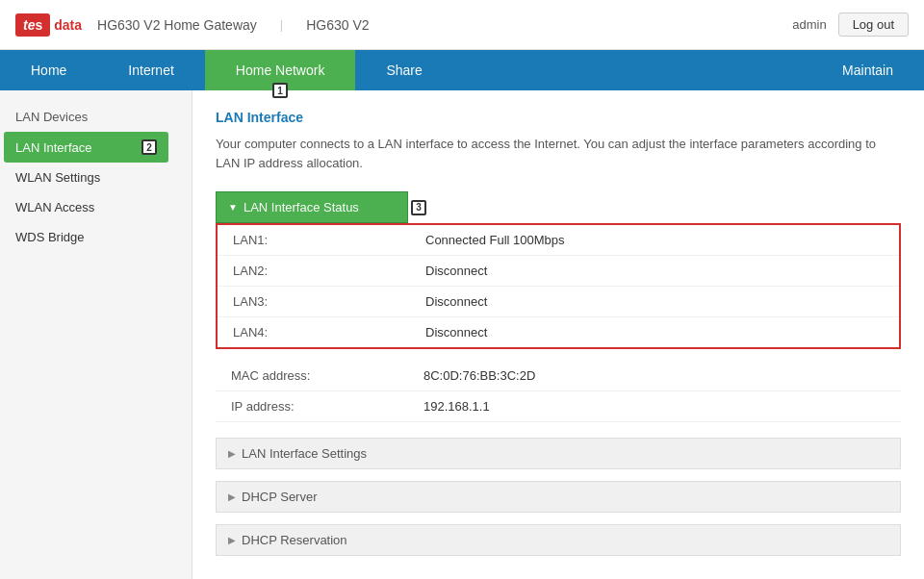  Describe the element at coordinates (456, 271) in the screenshot. I see `lan2-value: Disconnect` at that location.